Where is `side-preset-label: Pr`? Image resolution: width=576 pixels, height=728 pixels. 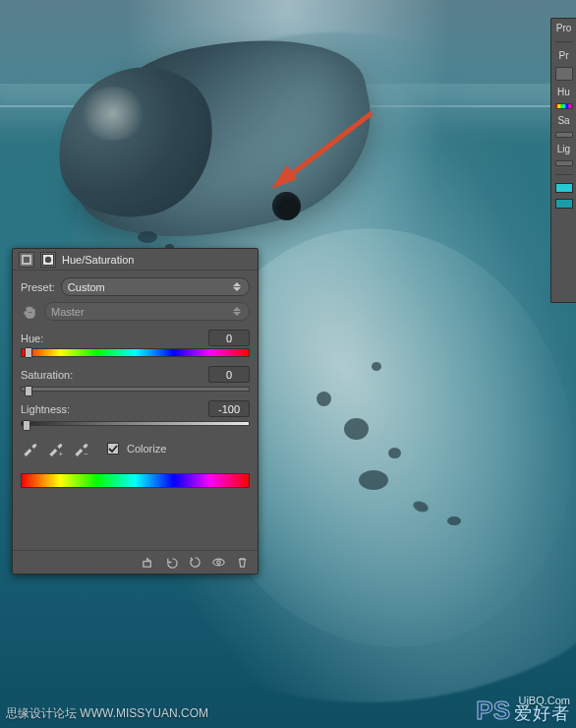
side-preset-label: Pr is located at coordinates (564, 55).